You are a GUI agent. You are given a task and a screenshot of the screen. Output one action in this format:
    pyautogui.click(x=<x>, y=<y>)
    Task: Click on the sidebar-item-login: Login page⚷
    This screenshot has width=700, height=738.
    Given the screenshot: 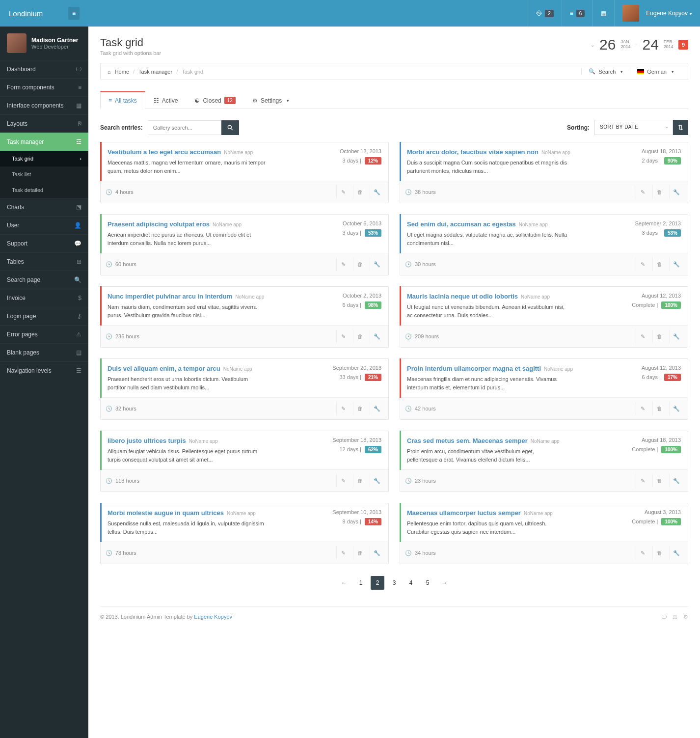 What is the action you would take?
    pyautogui.click(x=44, y=316)
    